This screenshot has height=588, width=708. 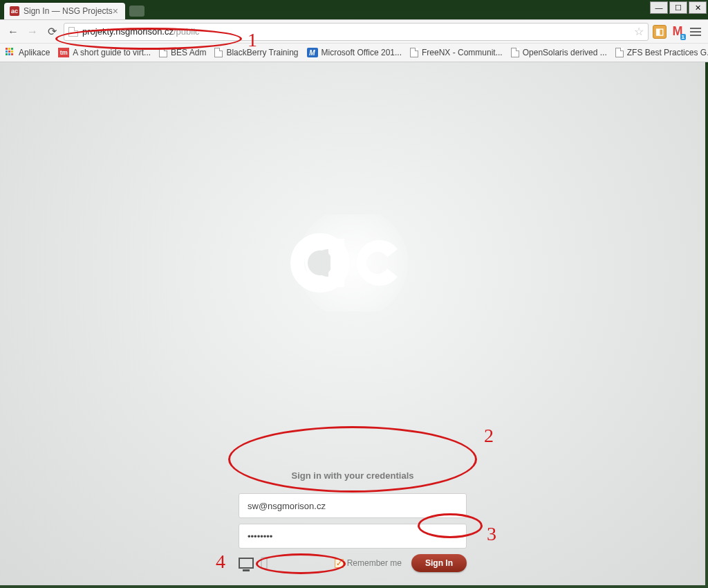 What do you see at coordinates (698, 8) in the screenshot?
I see `window-close-button: ✕` at bounding box center [698, 8].